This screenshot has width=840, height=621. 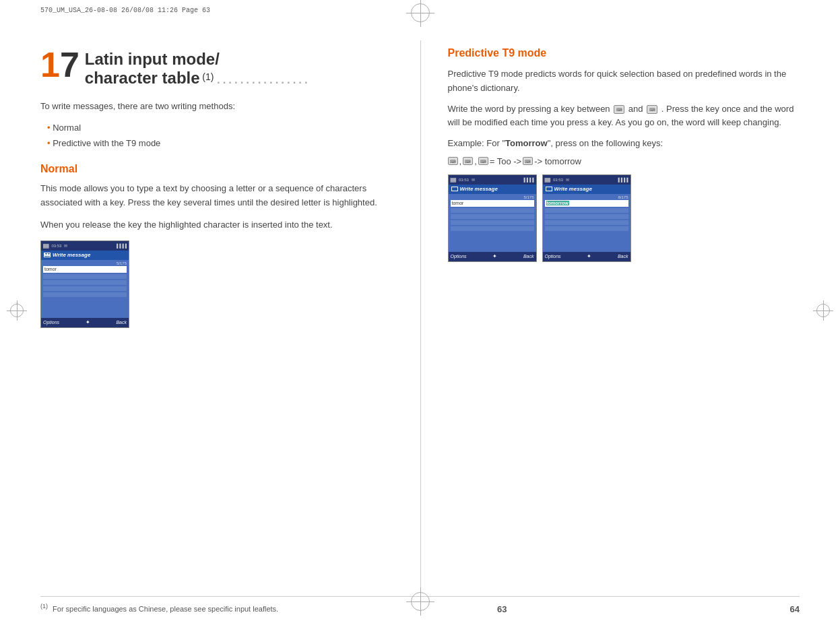 What do you see at coordinates (57, 246) in the screenshot?
I see `time-display: 03:53` at bounding box center [57, 246].